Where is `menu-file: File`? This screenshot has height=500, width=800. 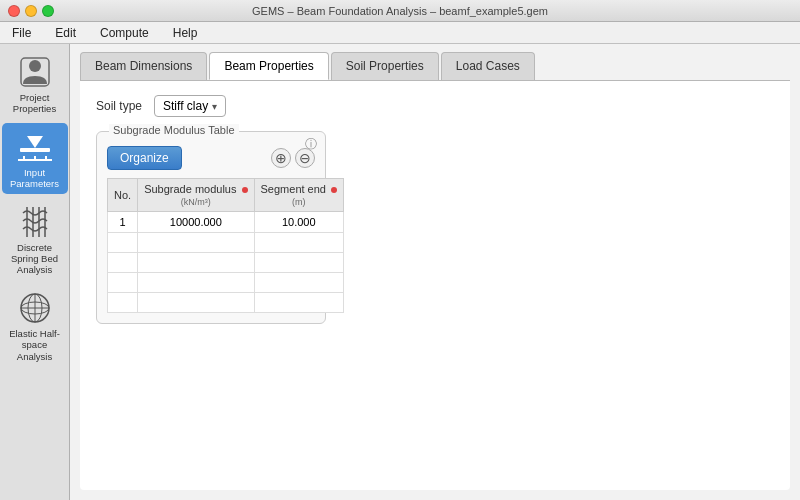
menu-file: File is located at coordinates (22, 33).